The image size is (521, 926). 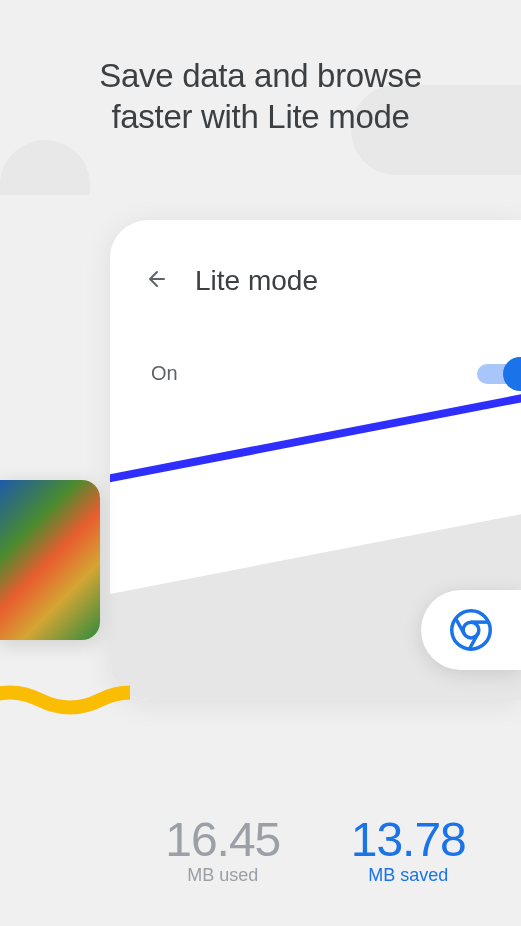 What do you see at coordinates (408, 876) in the screenshot?
I see `stat-saved-label: MB saved` at bounding box center [408, 876].